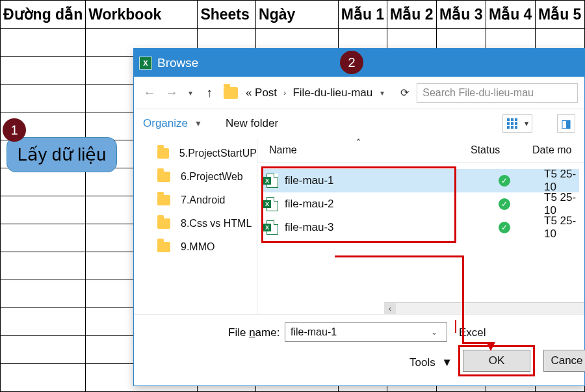 The height and width of the screenshot is (392, 585). What do you see at coordinates (564, 361) in the screenshot?
I see `cancel-button: Cance` at bounding box center [564, 361].